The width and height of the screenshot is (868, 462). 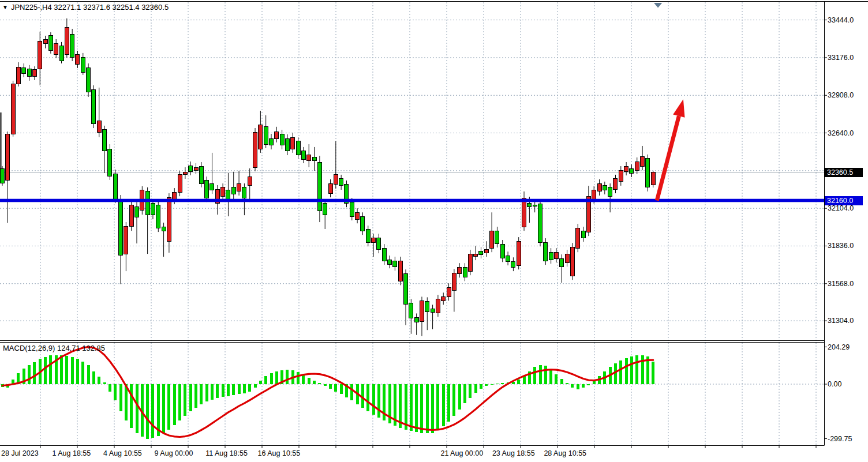 What do you see at coordinates (412, 201) in the screenshot?
I see `horizontal-level-line` at bounding box center [412, 201].